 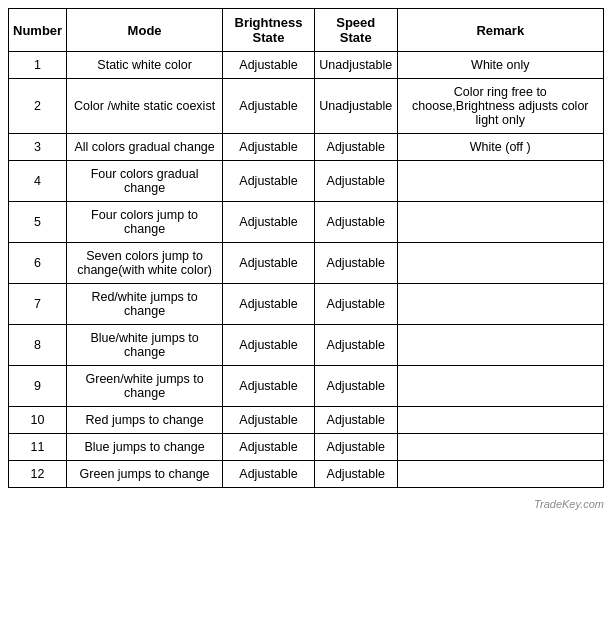 I want to click on cell-number: 12, so click(x=38, y=474).